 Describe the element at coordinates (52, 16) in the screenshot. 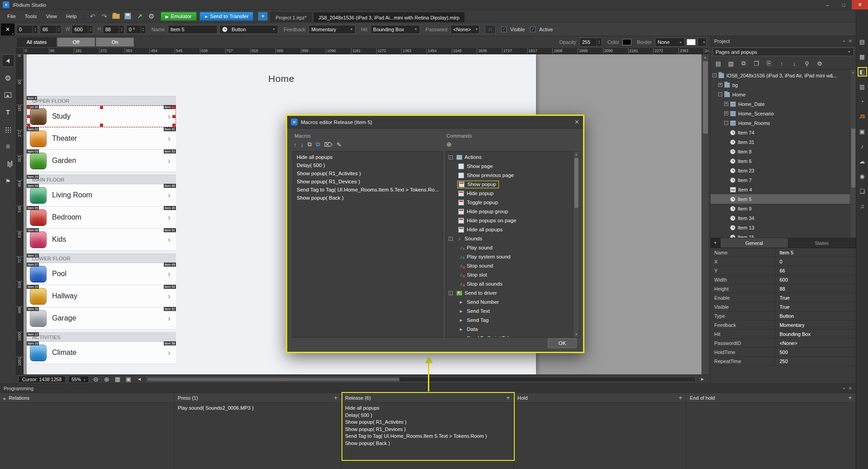

I see `menu-item: View` at that location.